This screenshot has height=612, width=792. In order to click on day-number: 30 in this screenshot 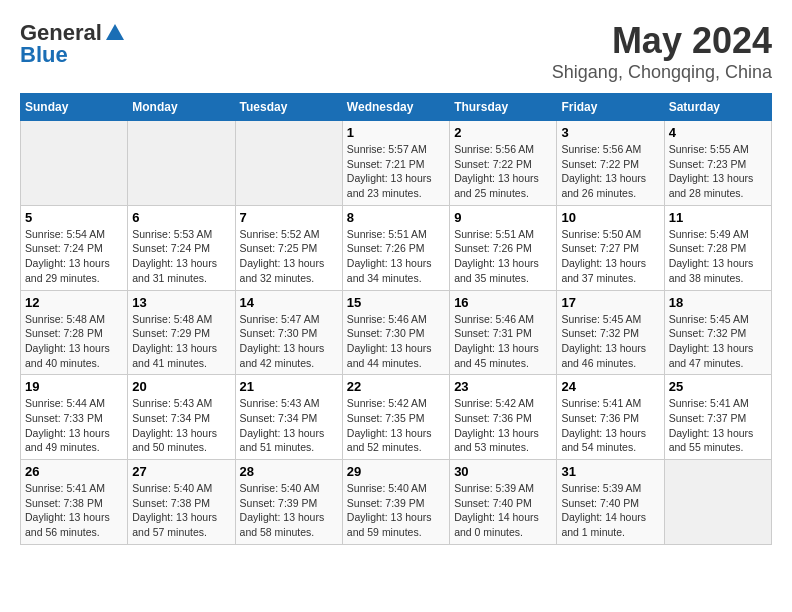, I will do `click(503, 472)`.